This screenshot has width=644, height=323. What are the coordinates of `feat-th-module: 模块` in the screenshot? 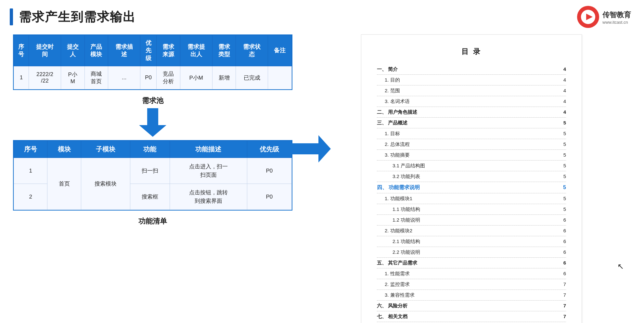 It's located at (64, 149).